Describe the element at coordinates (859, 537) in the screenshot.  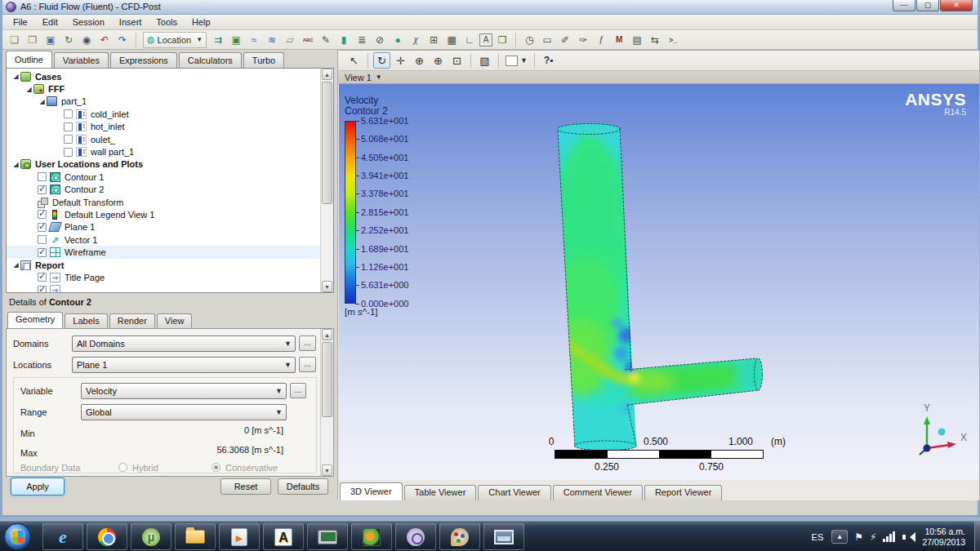
I see `action-center-flag-icon: ⚑` at that location.